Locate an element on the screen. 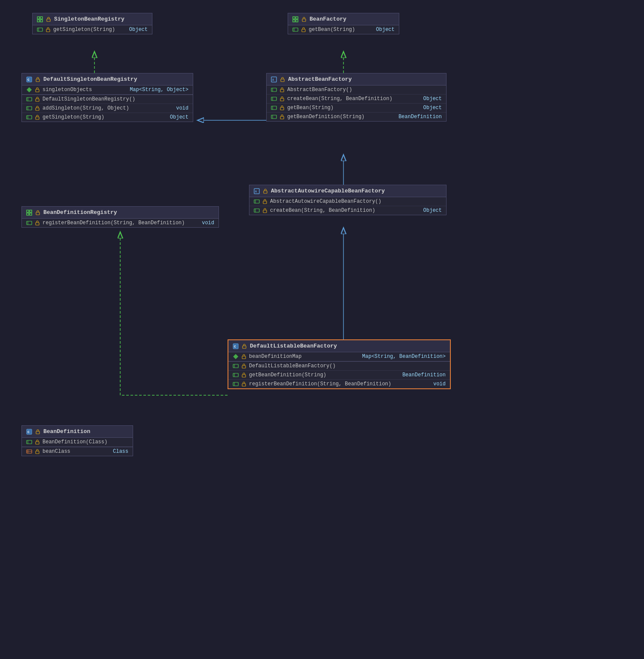 This screenshot has height=659, width=644. class-name-bd: BeanDefinition is located at coordinates (67, 431).